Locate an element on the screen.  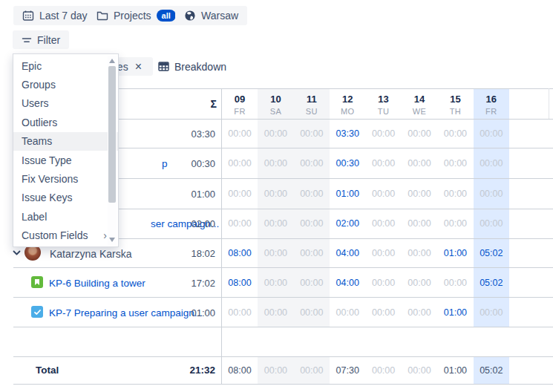
menu-item-issue-keys: Issue Keys is located at coordinates (65, 197).